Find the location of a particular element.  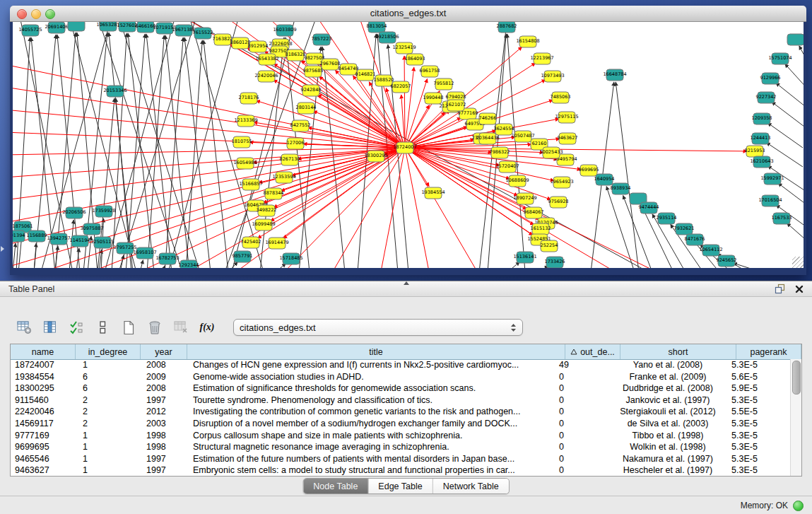

graph-node: 10688609 is located at coordinates (517, 181).